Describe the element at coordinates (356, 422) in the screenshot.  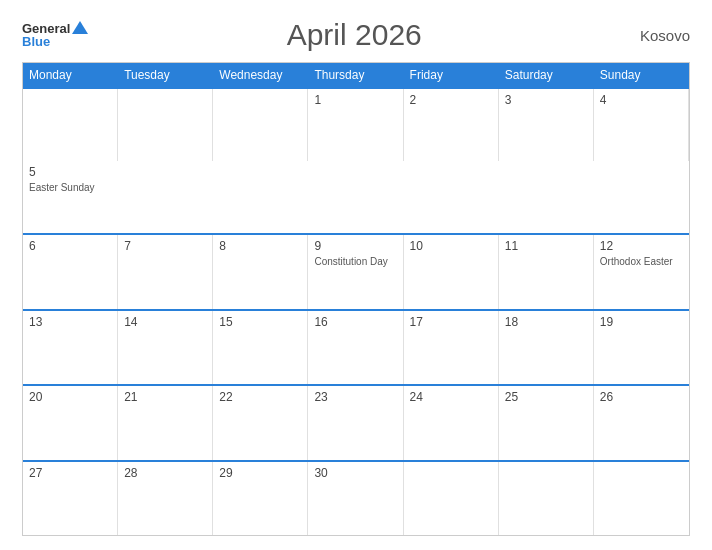
I see `week-row-4: 20 21 22 23 24 25 26` at that location.